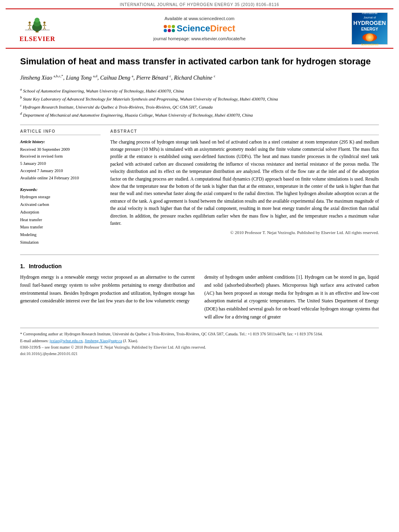 This screenshot has height=532, width=399. I want to click on journal-banner: ELSEVIER Available at www.sciencedirect.…, so click(200, 29).